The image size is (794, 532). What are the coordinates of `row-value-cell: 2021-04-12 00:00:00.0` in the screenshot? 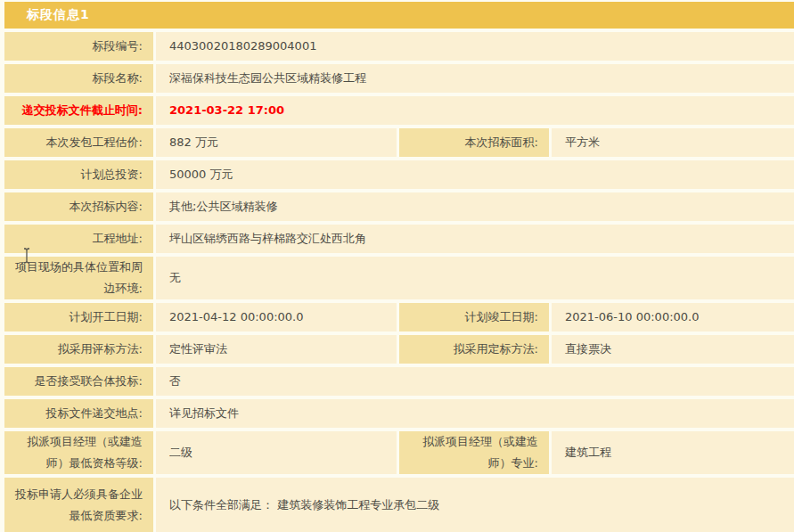 It's located at (276, 317).